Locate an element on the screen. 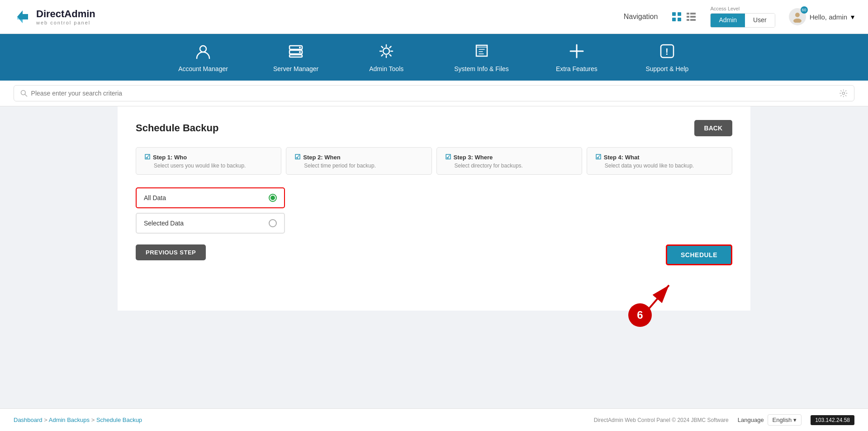 Image resolution: width=868 pixels, height=431 pixels. step-4-desc: Select data you would like to backup. is located at coordinates (664, 166).